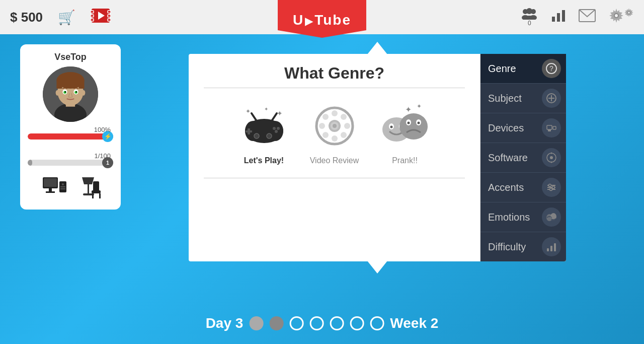  Describe the element at coordinates (335, 133) in the screenshot. I see `genre-option-videoreview: Video Review` at that location.